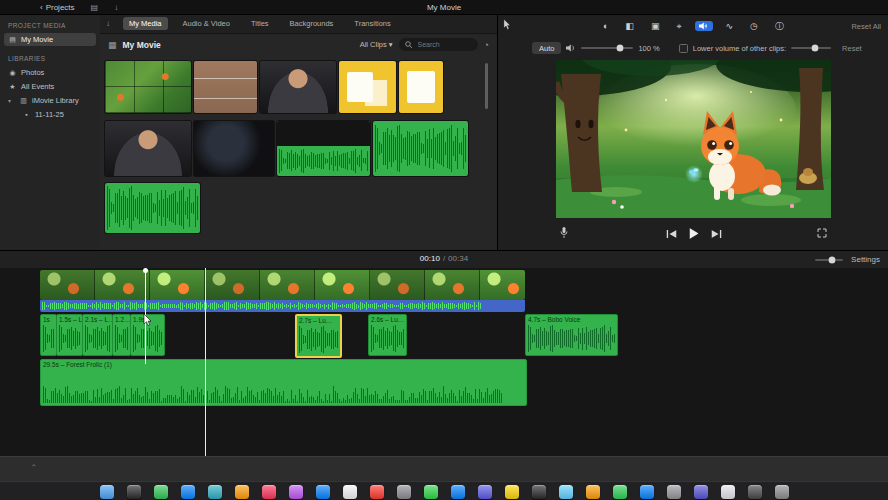 The height and width of the screenshot is (500, 888). I want to click on tab-titles: Titles, so click(260, 24).